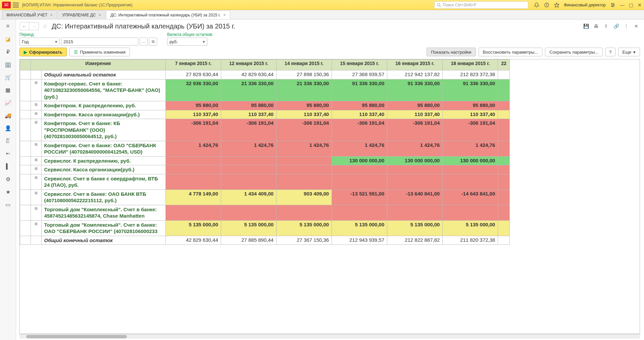 The width and height of the screenshot is (644, 340). What do you see at coordinates (511, 52) in the screenshot?
I see `restore-params-button: Восстановить параметры...` at bounding box center [511, 52].